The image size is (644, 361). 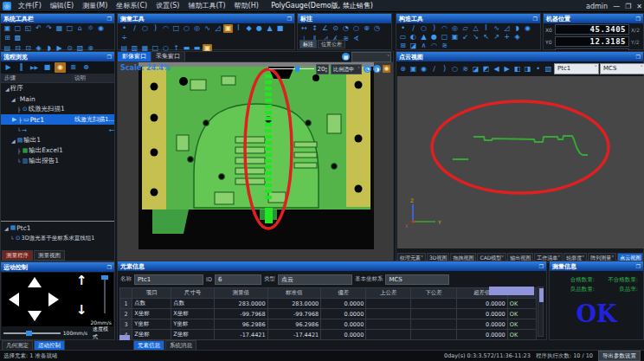 What do you see at coordinates (57, 109) in the screenshot?
I see `tree-row: ├⊙ 线激光扫描1` at bounding box center [57, 109].